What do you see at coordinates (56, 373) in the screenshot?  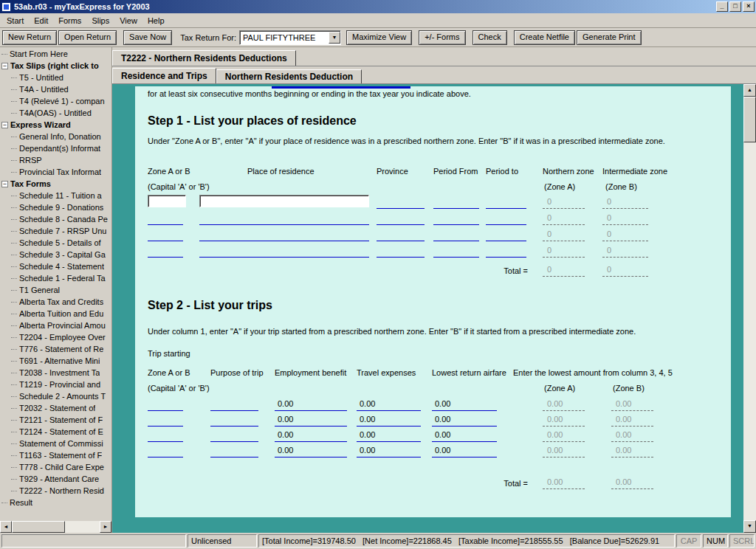 I see `sidebar-item: T2038 - Investment Ta` at bounding box center [56, 373].